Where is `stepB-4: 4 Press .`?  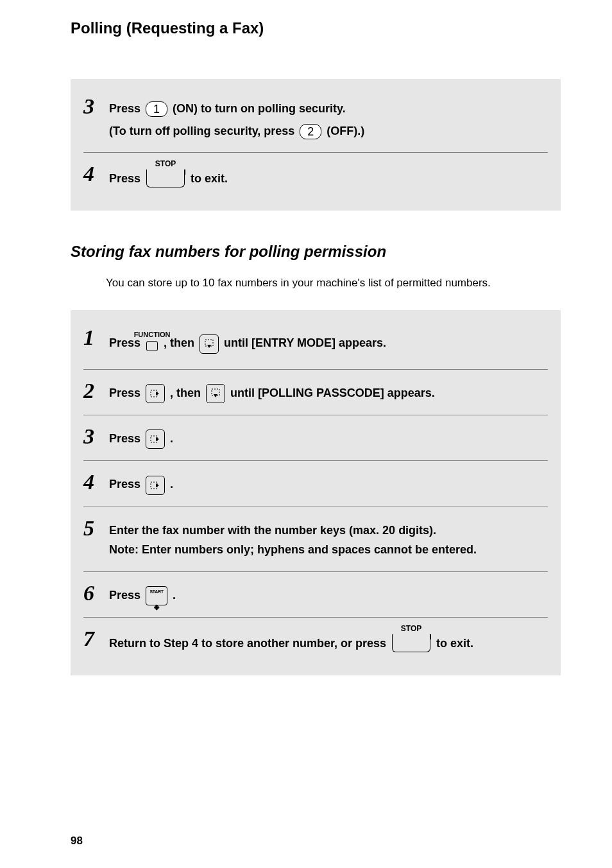
stepB-4: 4 Press . is located at coordinates (316, 483).